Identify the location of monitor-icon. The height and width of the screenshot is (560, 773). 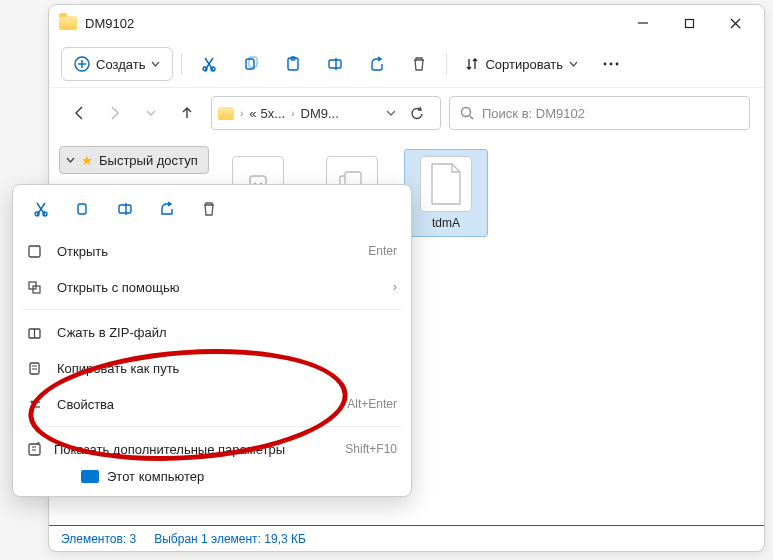
(90, 476).